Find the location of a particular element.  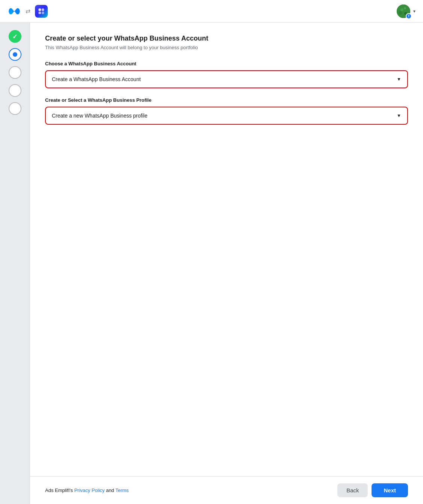

plugin-icon is located at coordinates (41, 11).